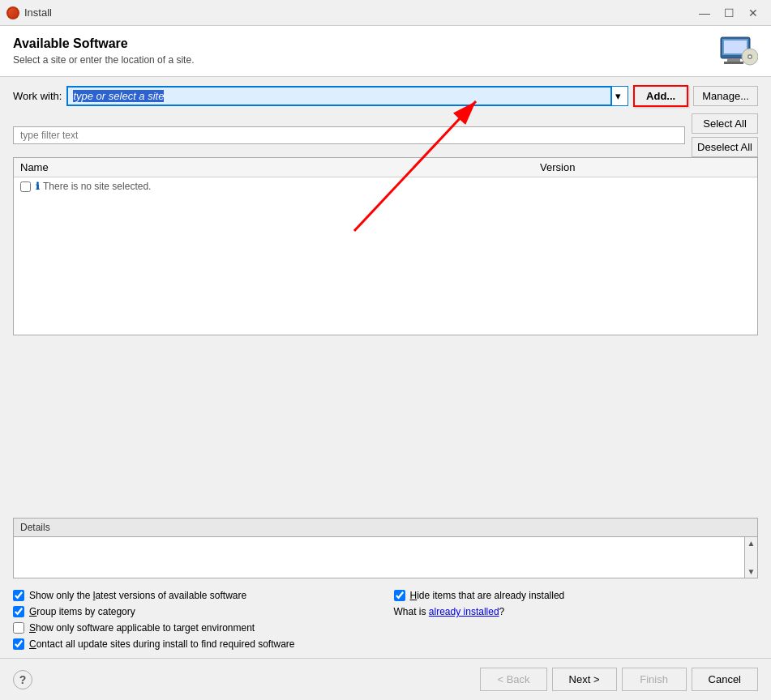 The height and width of the screenshot is (700, 771). I want to click on header-section: Available Software Select a site or ente…, so click(386, 52).